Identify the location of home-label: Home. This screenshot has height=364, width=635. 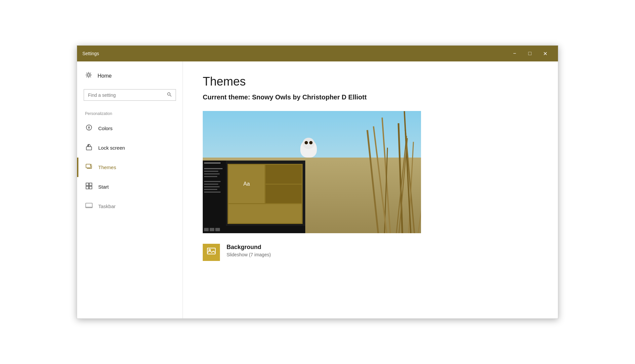
(105, 76).